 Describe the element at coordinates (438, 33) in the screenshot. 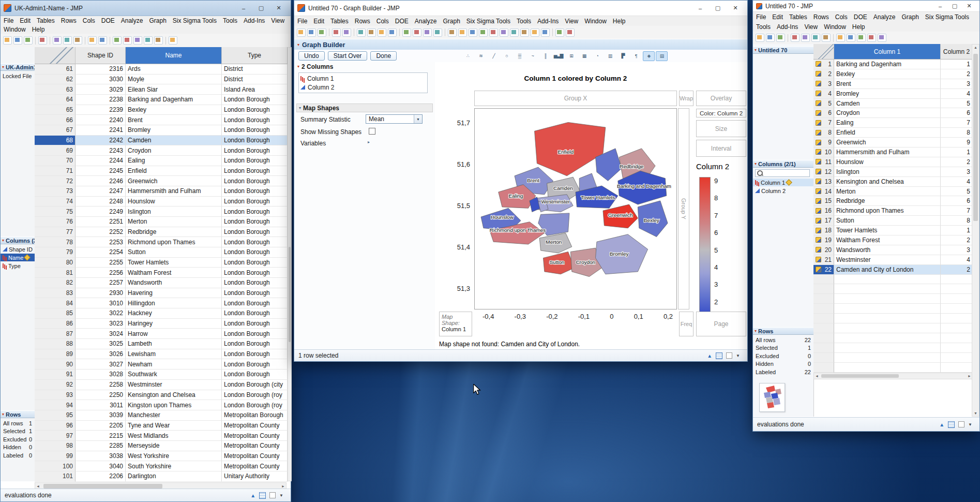

I see `magnifier-icon` at that location.